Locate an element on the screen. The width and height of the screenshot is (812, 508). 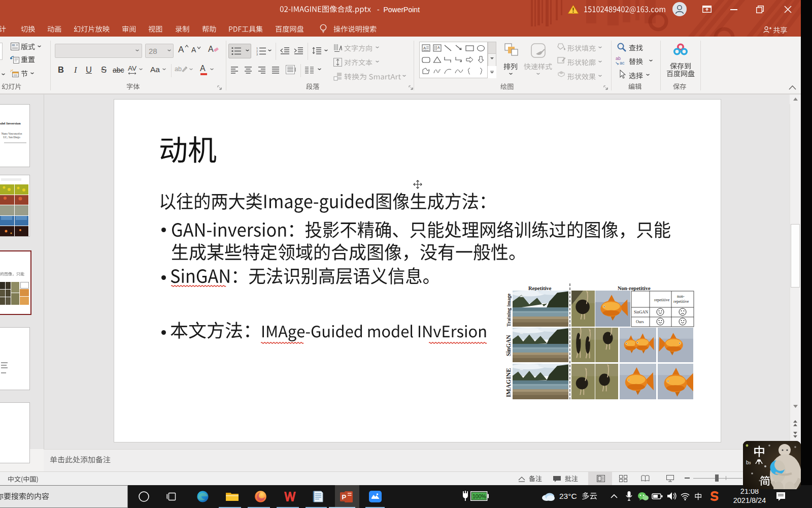
svg-text: IMAGINE is located at coordinates (509, 383).